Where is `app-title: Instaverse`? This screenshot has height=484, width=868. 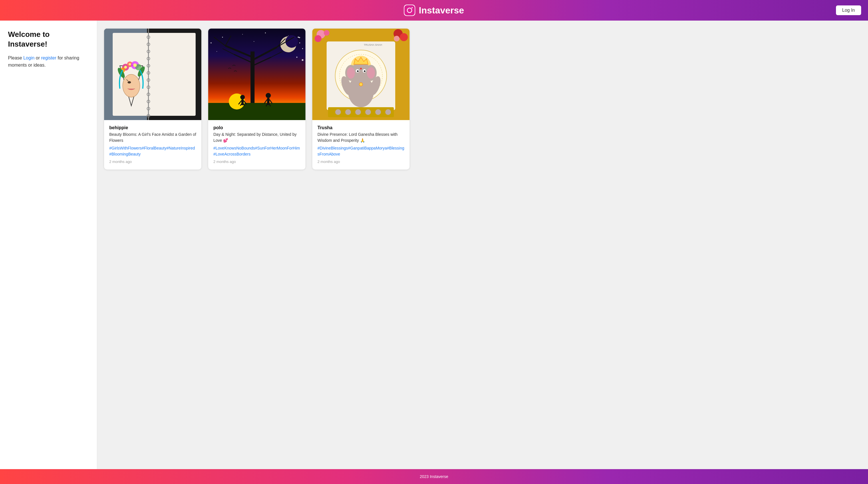
app-title: Instaverse is located at coordinates (441, 10).